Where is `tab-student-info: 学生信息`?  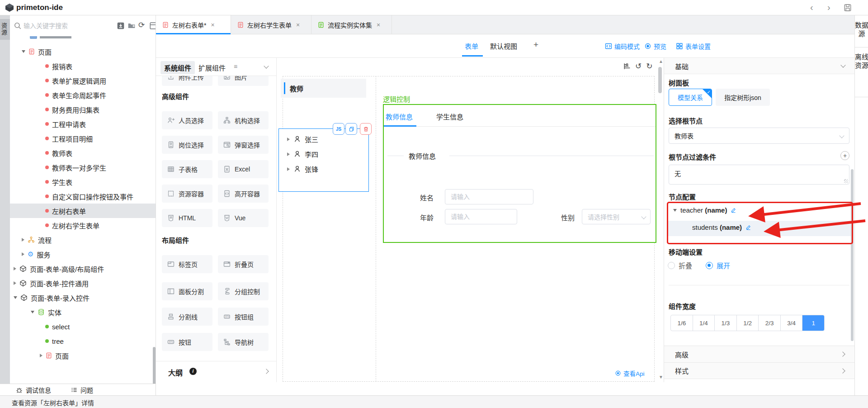 tab-student-info: 学生信息 is located at coordinates (450, 117).